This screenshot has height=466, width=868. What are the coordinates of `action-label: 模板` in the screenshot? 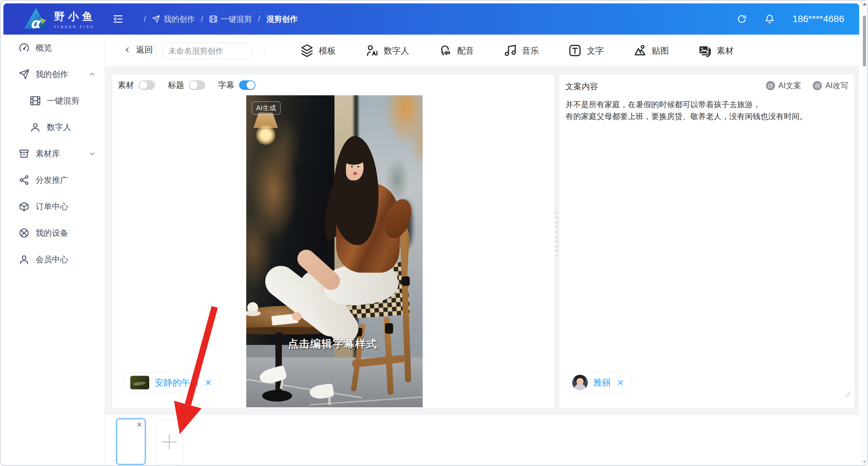 It's located at (327, 51).